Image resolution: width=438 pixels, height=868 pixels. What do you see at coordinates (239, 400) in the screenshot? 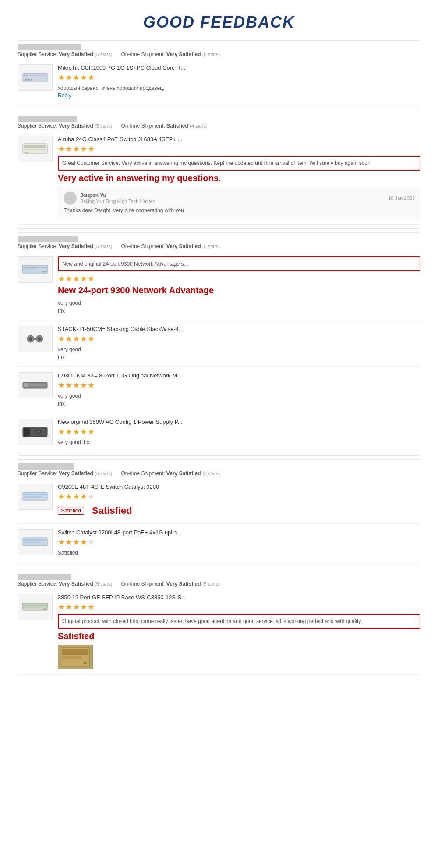
I see `review-text-5: very goodthx` at bounding box center [239, 400].